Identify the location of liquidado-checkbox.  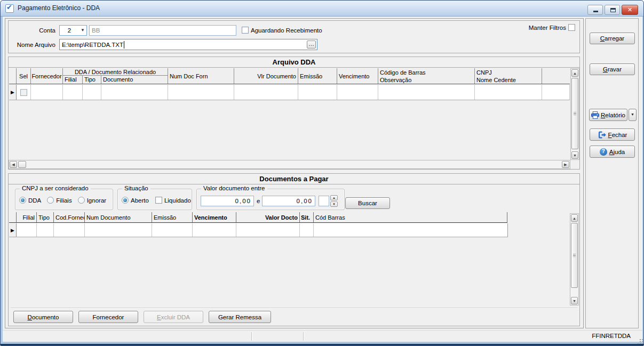
(159, 200).